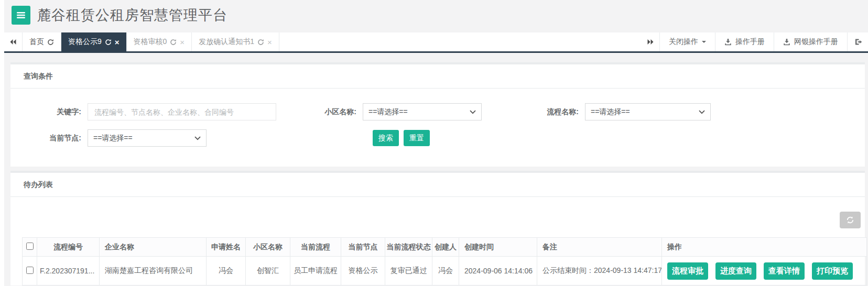 This screenshot has height=286, width=868. I want to click on query-panel-title: 查询条件, so click(438, 76).